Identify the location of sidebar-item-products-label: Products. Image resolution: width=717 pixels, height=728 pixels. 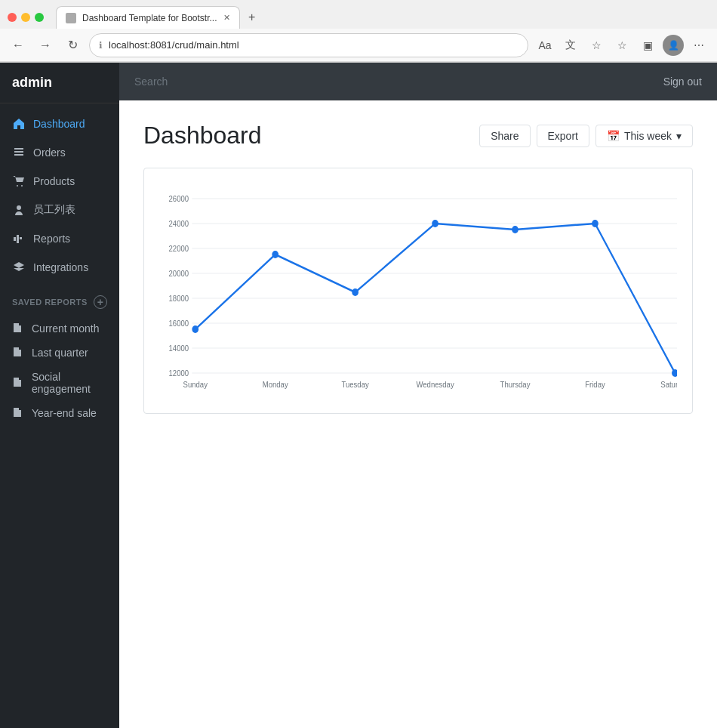
(54, 181).